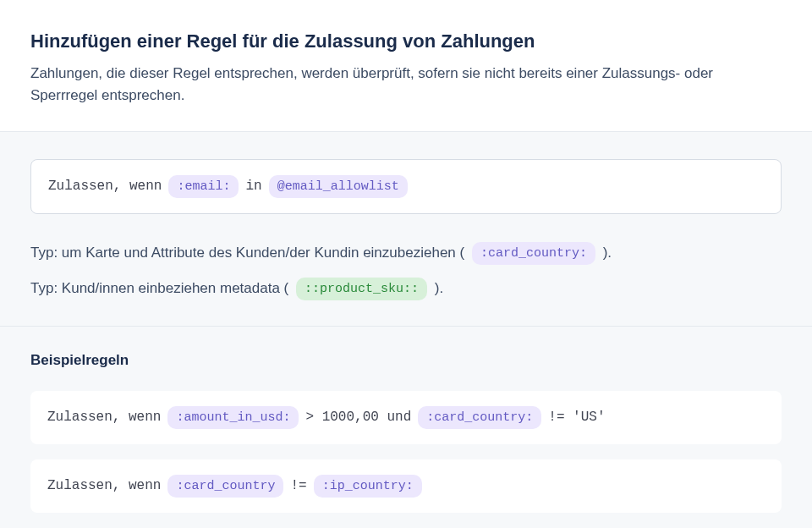 This screenshot has height=528, width=812. I want to click on modal-subtitle: Zahlungen, die dieser Regel entsprechen,…, so click(406, 85).